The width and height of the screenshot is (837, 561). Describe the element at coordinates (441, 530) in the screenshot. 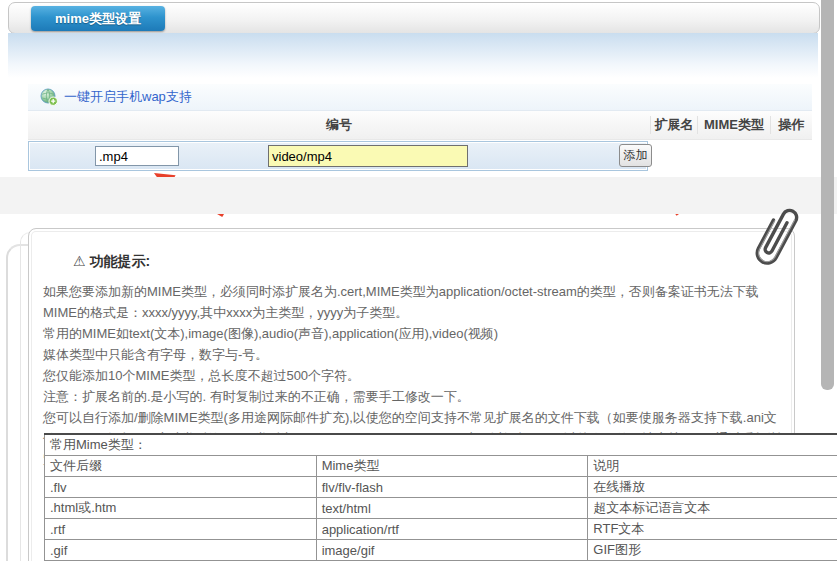

I see `table-row: .rtf application/rtf RTF文本` at that location.